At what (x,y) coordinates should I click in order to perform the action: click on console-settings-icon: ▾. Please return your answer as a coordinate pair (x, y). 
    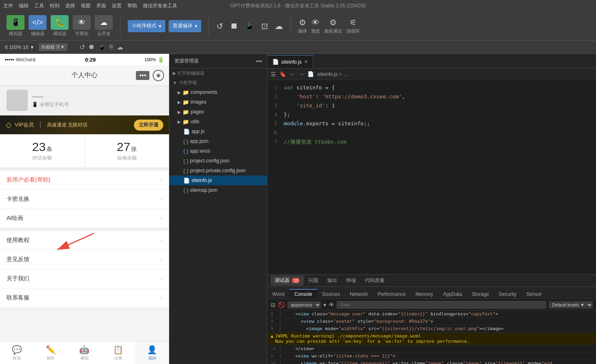
    Looking at the image, I should click on (325, 305).